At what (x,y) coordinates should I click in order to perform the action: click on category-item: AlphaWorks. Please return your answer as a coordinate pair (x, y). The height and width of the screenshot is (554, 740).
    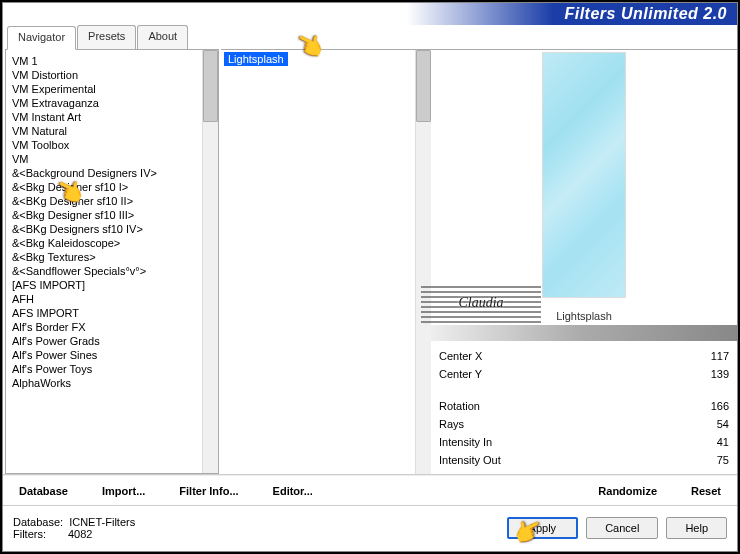
    Looking at the image, I should click on (107, 383).